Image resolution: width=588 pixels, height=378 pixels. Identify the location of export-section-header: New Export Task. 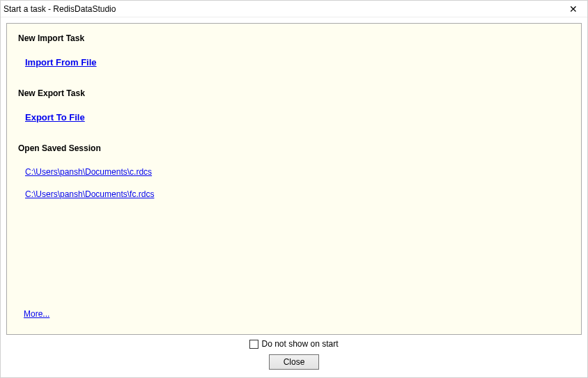
(294, 93).